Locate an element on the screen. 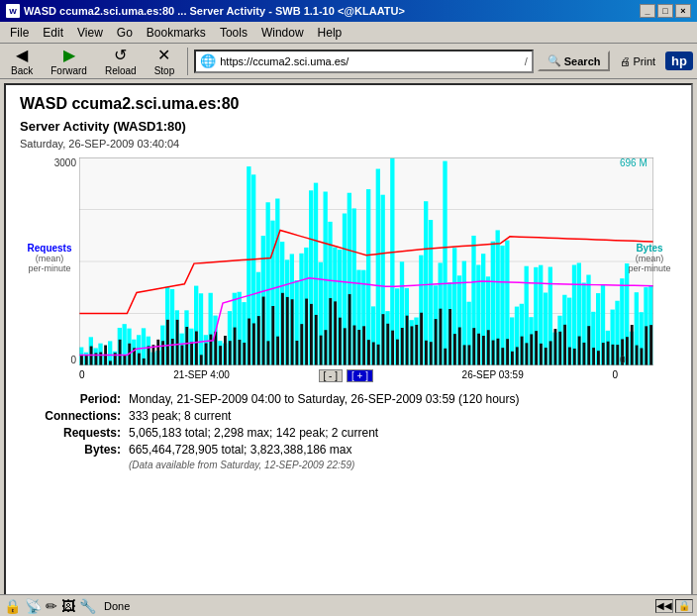 Image resolution: width=697 pixels, height=616 pixels. nav-right-indicator: 🔒 is located at coordinates (684, 606).